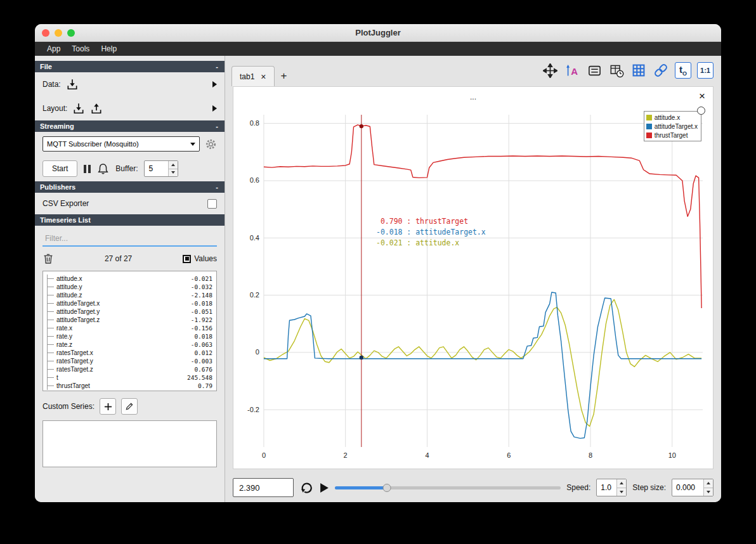 The height and width of the screenshot is (544, 756). I want to click on slider-track, so click(448, 488).